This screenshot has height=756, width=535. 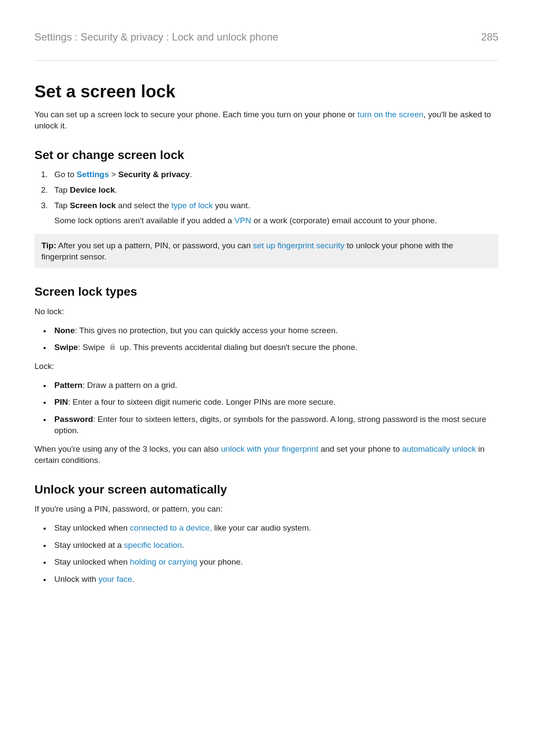 I want to click on tip-box: Tip: After you set up a pattern, PIN, or…, so click(x=266, y=251).